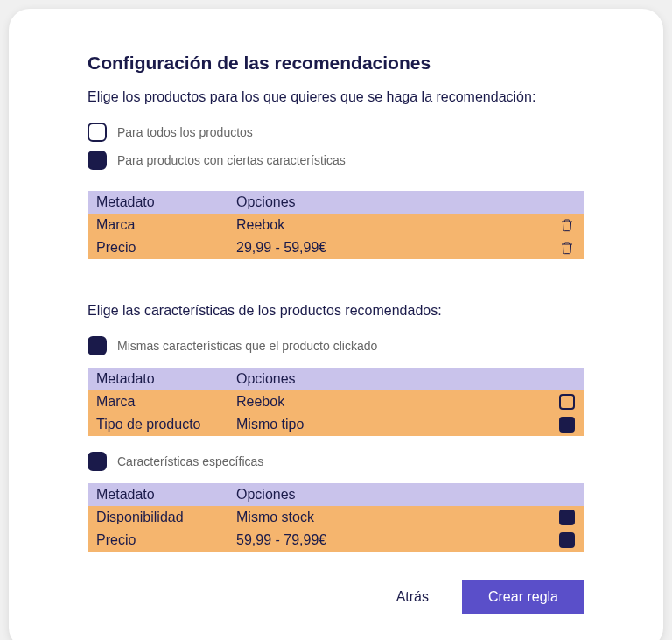  What do you see at coordinates (336, 160) in the screenshot?
I see `option-filtered-products: Para productos con ciertas característic…` at bounding box center [336, 160].